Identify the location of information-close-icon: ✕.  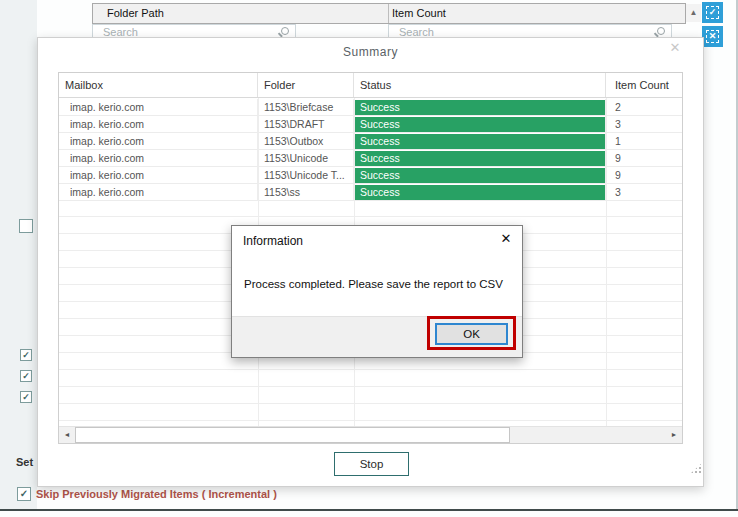
(506, 239).